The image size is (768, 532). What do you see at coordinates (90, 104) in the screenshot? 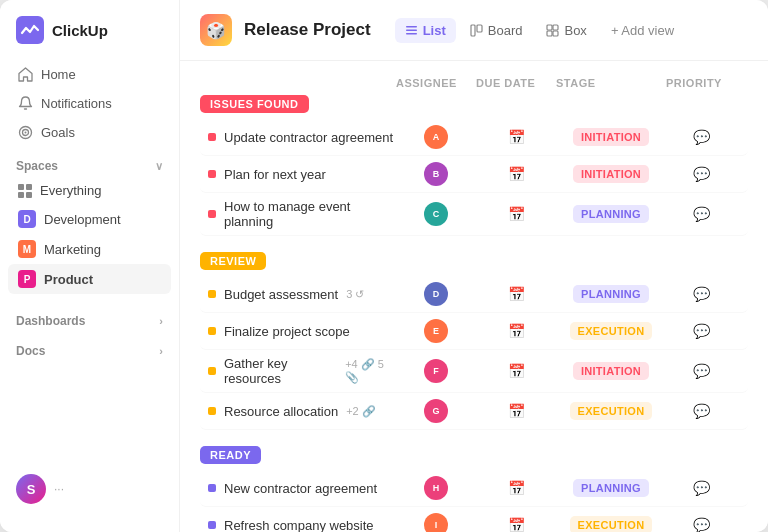
I see `sidebar-item-notifications: Notifications` at bounding box center [90, 104].